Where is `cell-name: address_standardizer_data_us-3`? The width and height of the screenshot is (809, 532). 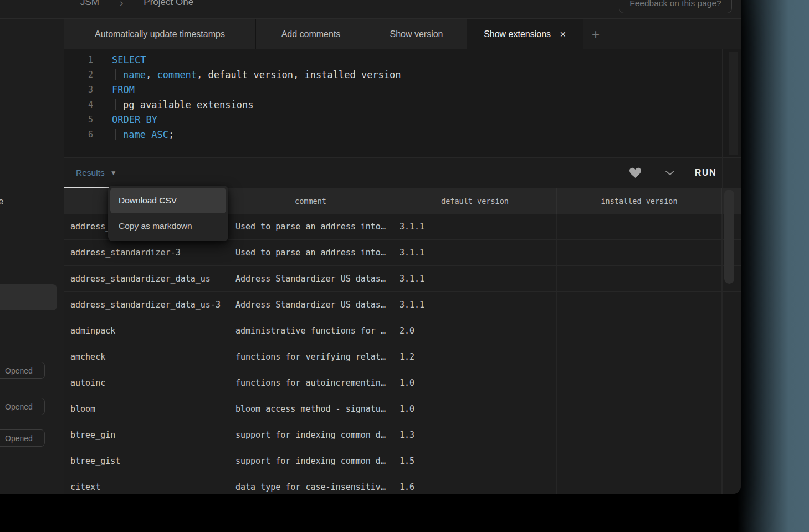 cell-name: address_standardizer_data_us-3 is located at coordinates (146, 305).